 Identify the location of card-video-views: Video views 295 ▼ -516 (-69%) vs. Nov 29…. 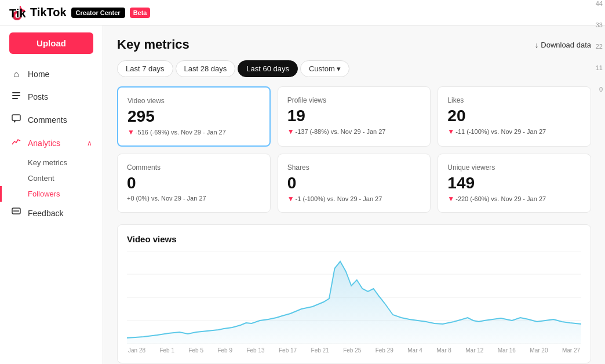
(194, 117).